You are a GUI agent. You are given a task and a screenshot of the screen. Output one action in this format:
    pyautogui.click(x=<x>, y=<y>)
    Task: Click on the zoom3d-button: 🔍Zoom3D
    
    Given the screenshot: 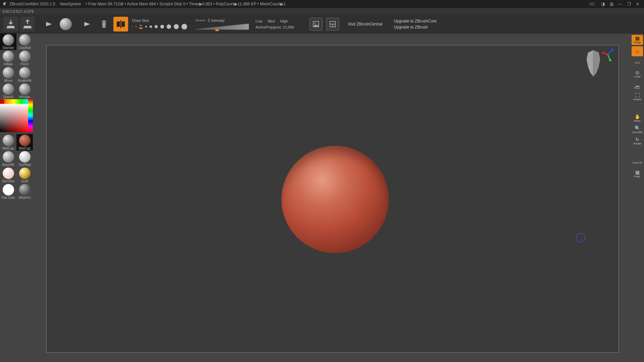 What is the action you would take?
    pyautogui.click(x=637, y=130)
    